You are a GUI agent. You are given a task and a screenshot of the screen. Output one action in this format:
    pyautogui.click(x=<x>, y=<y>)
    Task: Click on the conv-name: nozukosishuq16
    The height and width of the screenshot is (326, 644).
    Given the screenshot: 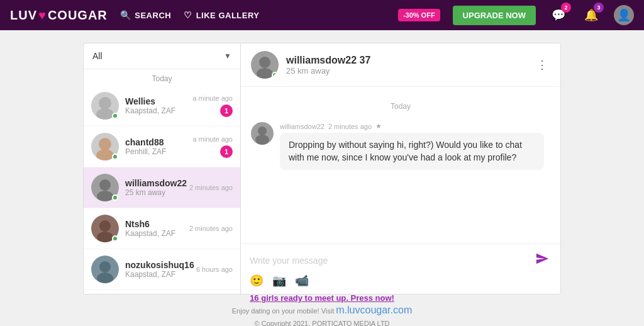 What is the action you would take?
    pyautogui.click(x=157, y=265)
    